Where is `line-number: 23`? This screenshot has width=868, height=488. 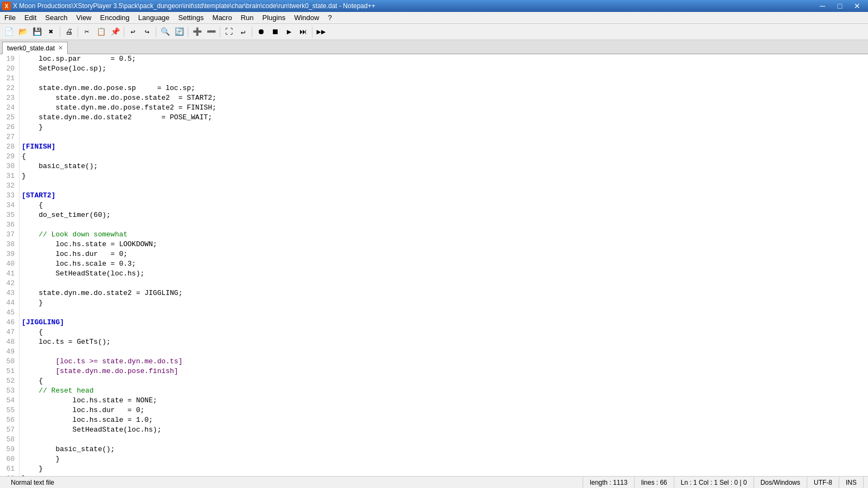
line-number: 23 is located at coordinates (9, 98).